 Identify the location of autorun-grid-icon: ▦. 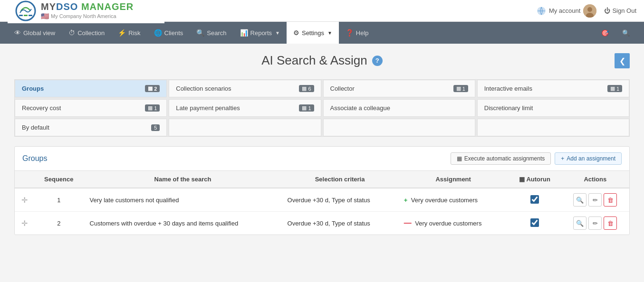
(522, 179).